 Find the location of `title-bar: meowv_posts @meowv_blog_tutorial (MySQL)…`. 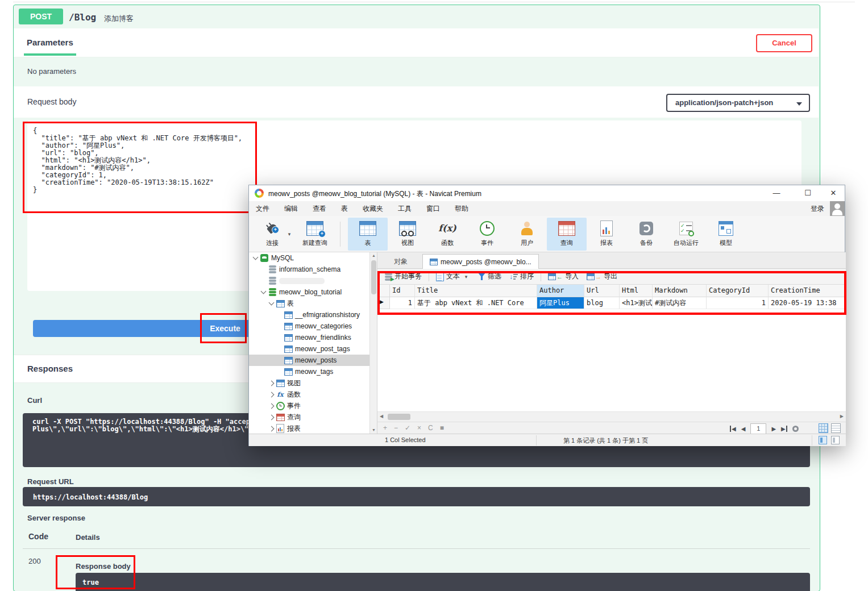

title-bar: meowv_posts @meowv_blog_tutorial (MySQL)… is located at coordinates (547, 193).